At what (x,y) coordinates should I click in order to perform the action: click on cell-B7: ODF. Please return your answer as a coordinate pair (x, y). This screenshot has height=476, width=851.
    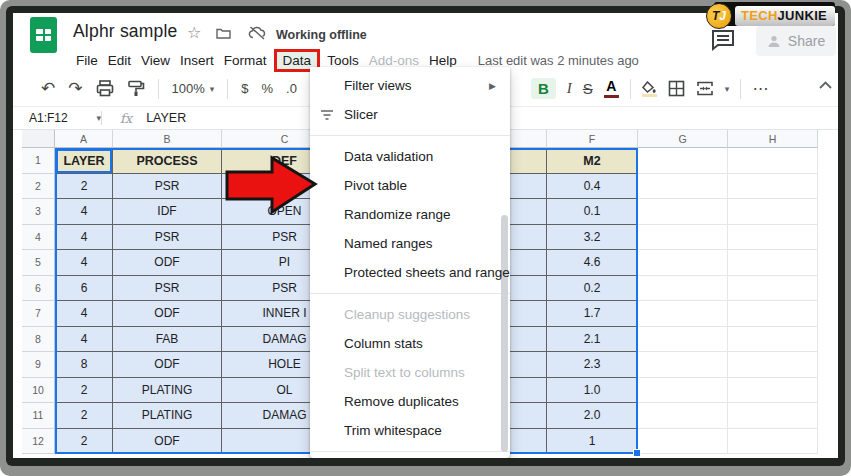
    Looking at the image, I should click on (168, 314).